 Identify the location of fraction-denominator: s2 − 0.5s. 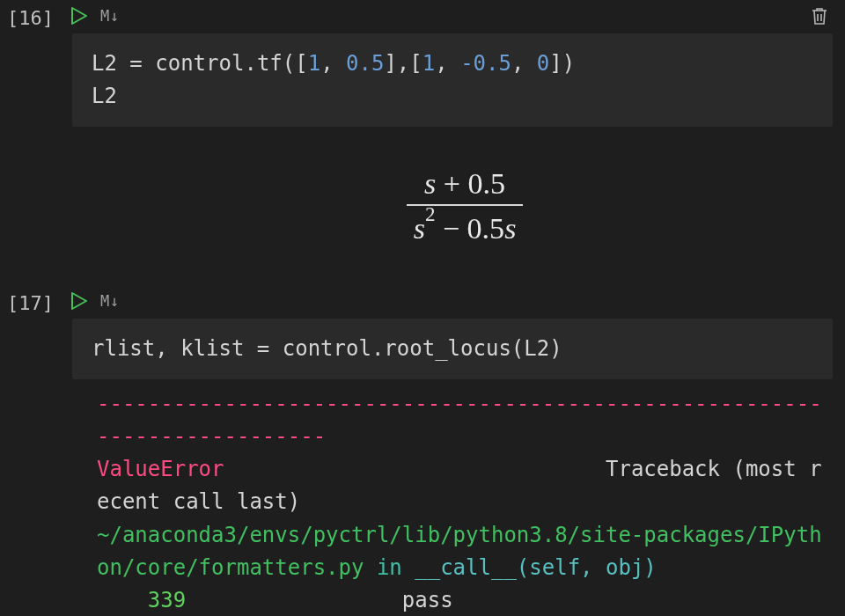
(465, 225).